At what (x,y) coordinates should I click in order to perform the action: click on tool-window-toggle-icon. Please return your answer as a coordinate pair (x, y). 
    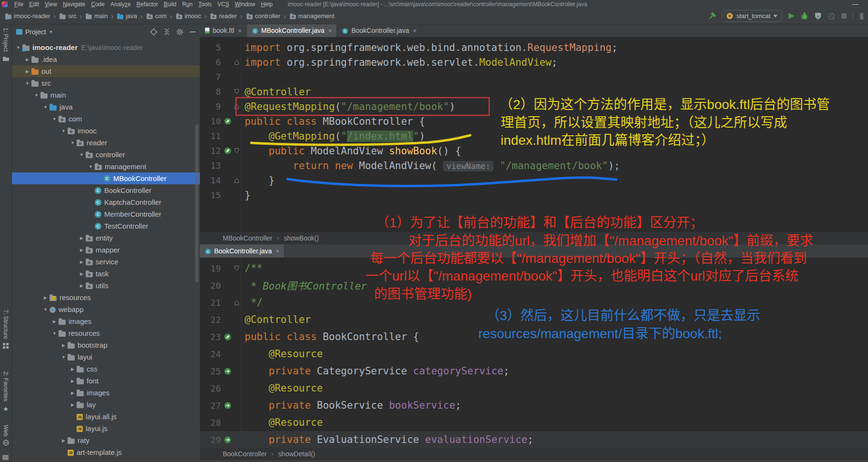
    Looking at the image, I should click on (6, 457).